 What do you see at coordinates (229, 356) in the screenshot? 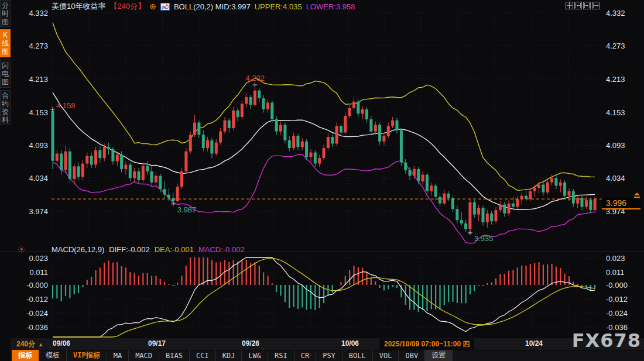
I see `toolbar-item-kdj: KDJ` at bounding box center [229, 356].